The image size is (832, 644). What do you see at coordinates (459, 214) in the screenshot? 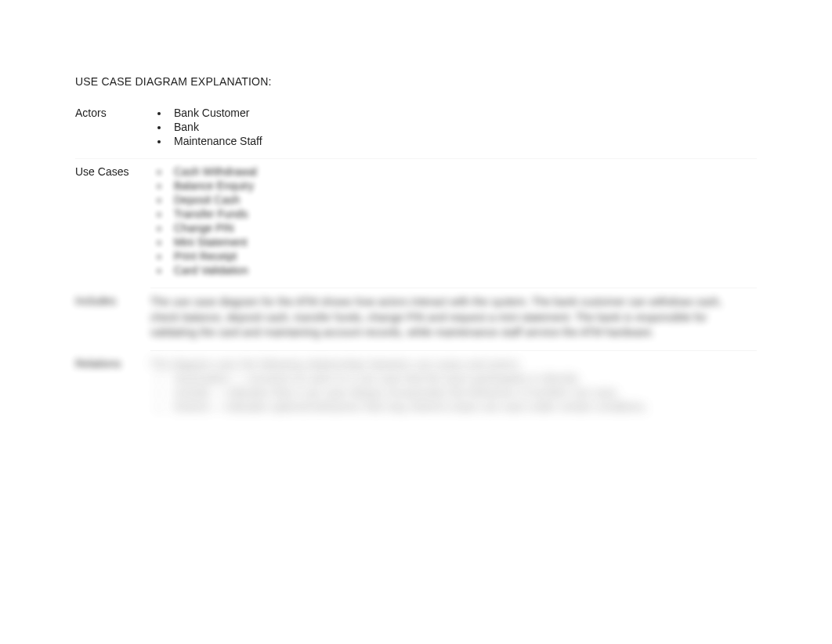
I see `list-item: Transfer Funds` at bounding box center [459, 214].